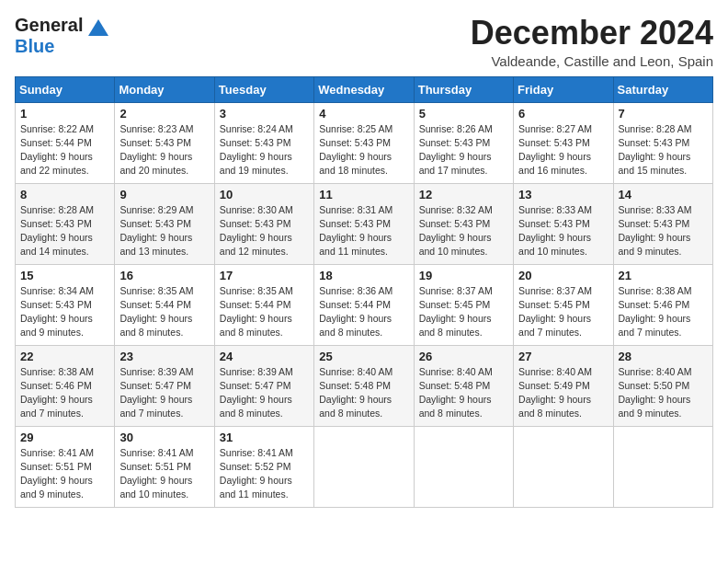 The height and width of the screenshot is (563, 728). I want to click on day-number: 23, so click(164, 357).